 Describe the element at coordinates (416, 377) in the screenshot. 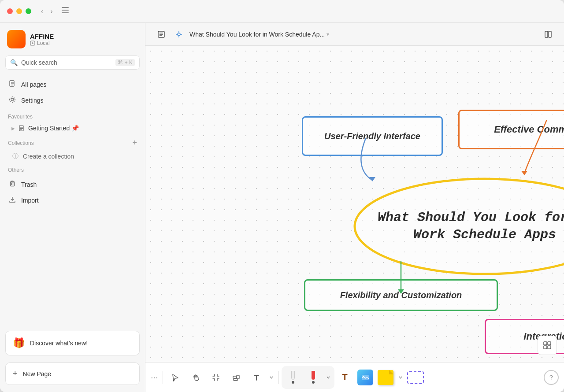

I see `connector-button` at that location.